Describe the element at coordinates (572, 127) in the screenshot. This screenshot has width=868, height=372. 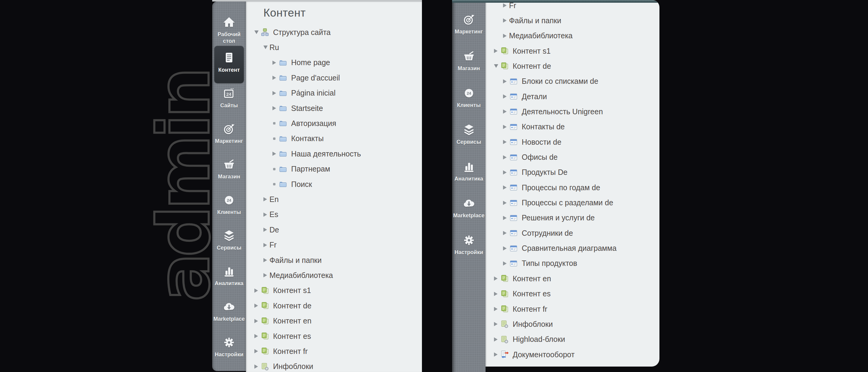
I see `tree-row: Контакты de` at that location.